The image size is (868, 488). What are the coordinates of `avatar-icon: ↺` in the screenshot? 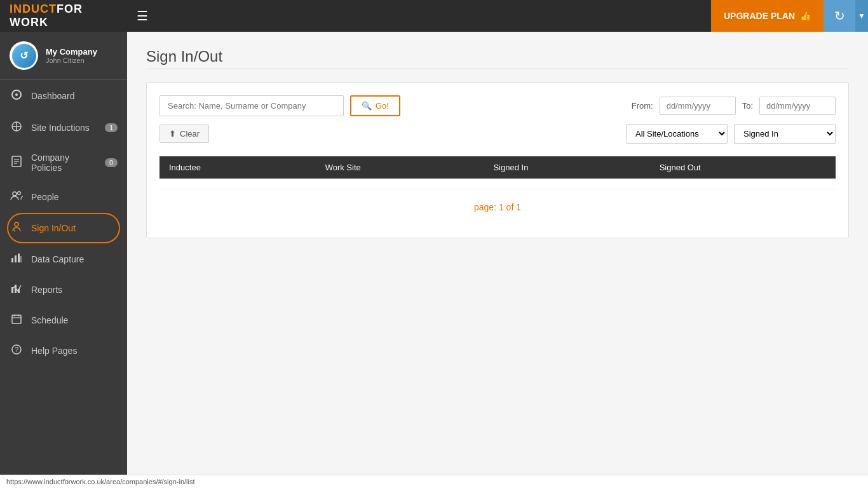 It's located at (24, 56).